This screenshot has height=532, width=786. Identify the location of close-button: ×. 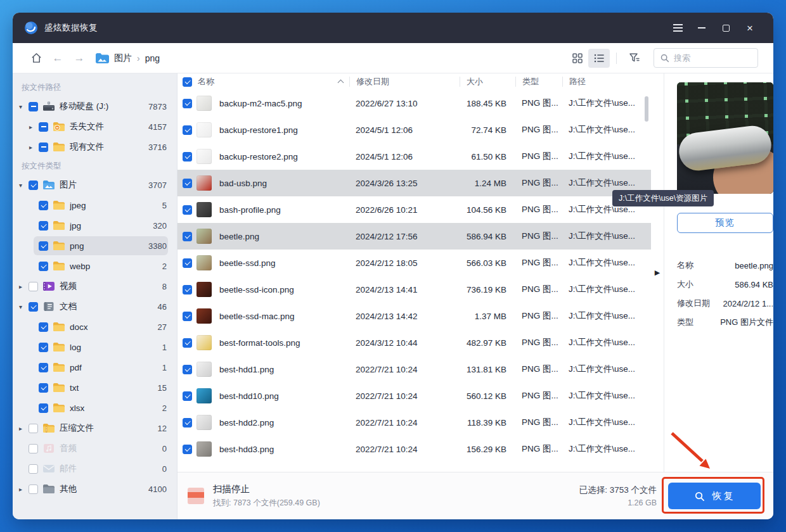
(750, 28).